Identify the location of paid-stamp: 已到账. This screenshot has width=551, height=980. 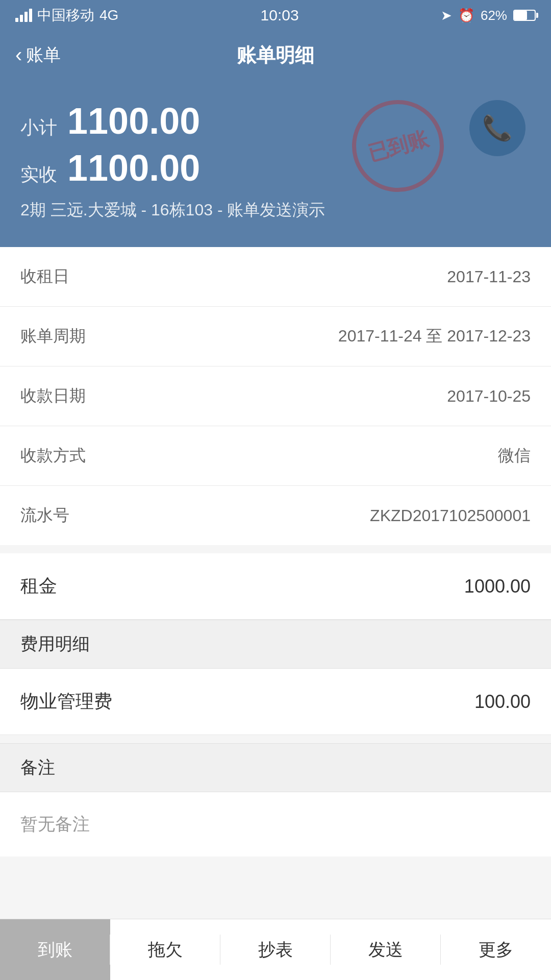
(398, 146).